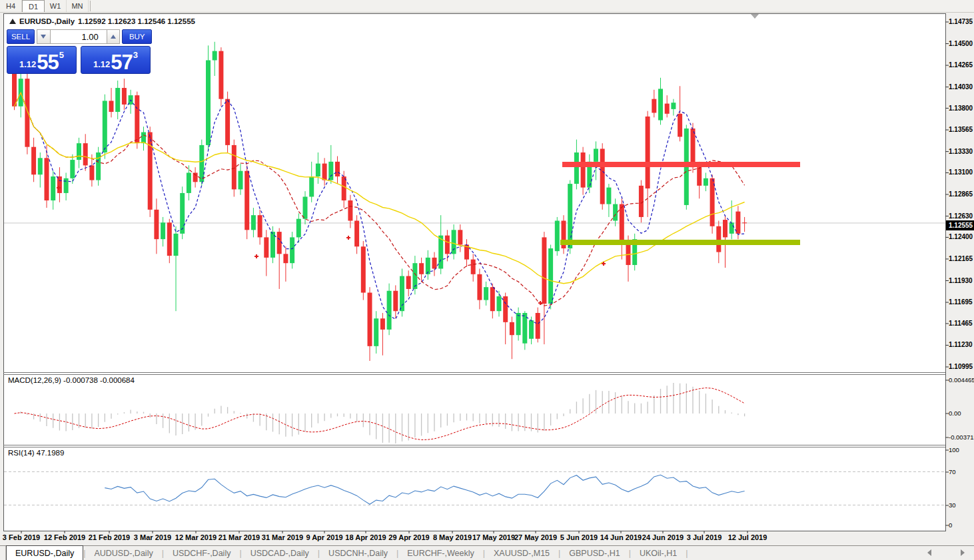  I want to click on chart-title: EURUSD-,Daily 1.12592 1.12623 1.12546 1.…, so click(103, 21).